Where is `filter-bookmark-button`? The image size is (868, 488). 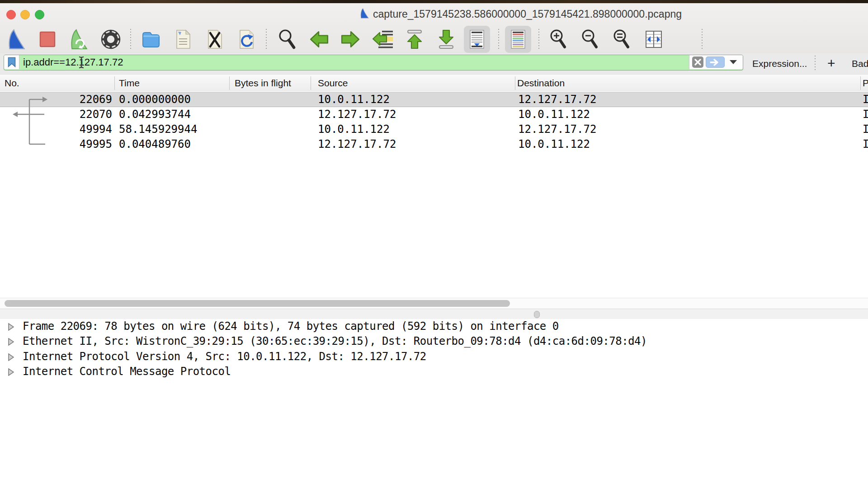
filter-bookmark-button is located at coordinates (12, 62).